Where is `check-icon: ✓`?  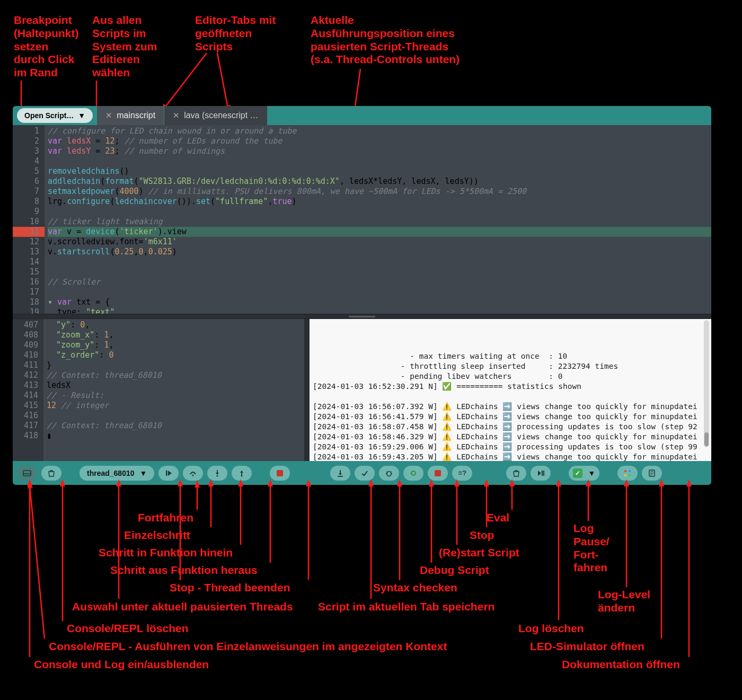 check-icon: ✓ is located at coordinates (578, 473).